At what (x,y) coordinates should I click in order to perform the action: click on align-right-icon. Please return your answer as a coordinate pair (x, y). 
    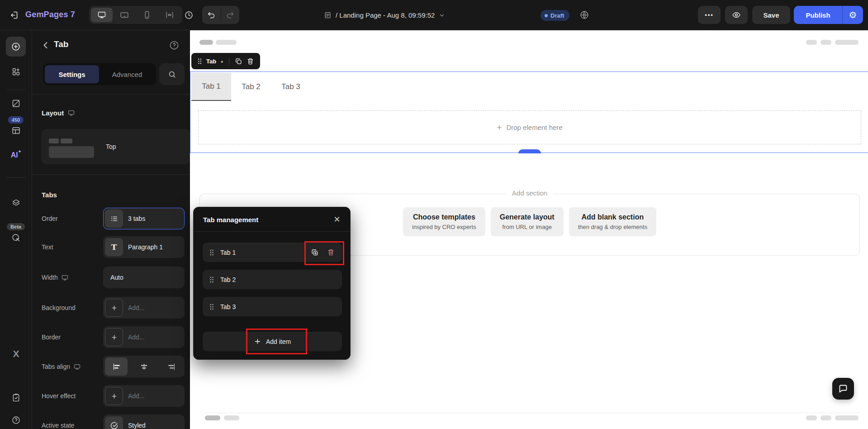
    Looking at the image, I should click on (172, 367).